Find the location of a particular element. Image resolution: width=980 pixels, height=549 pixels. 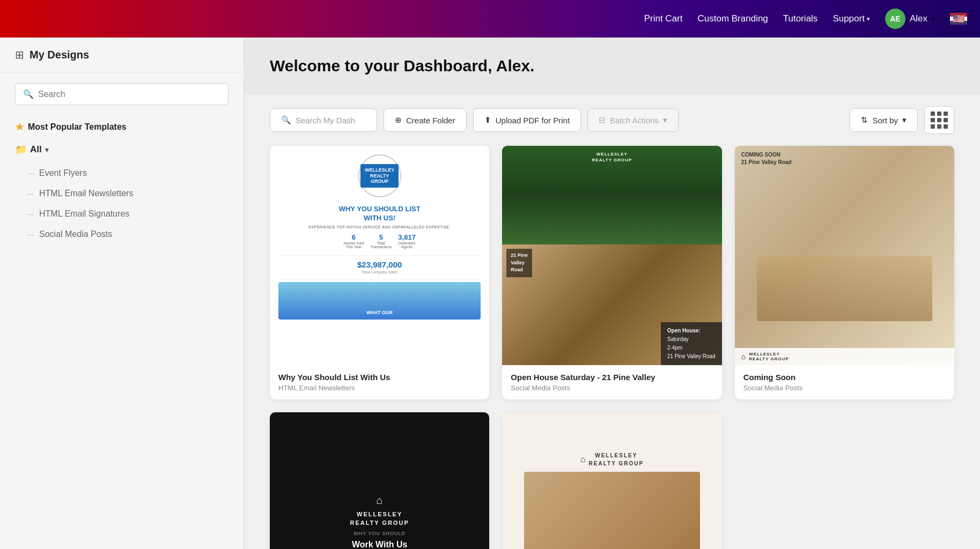

print-cart-link: Print Cart is located at coordinates (664, 19).